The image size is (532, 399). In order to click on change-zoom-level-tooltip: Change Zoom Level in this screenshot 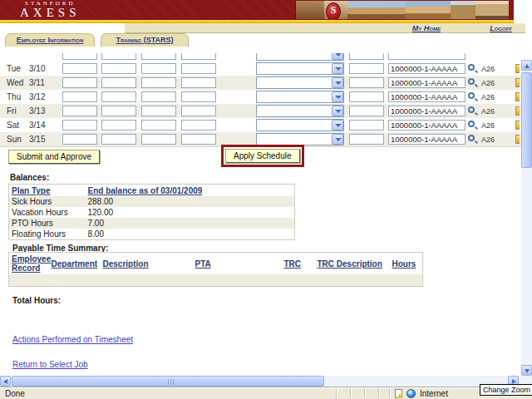, I will do `click(505, 390)`.